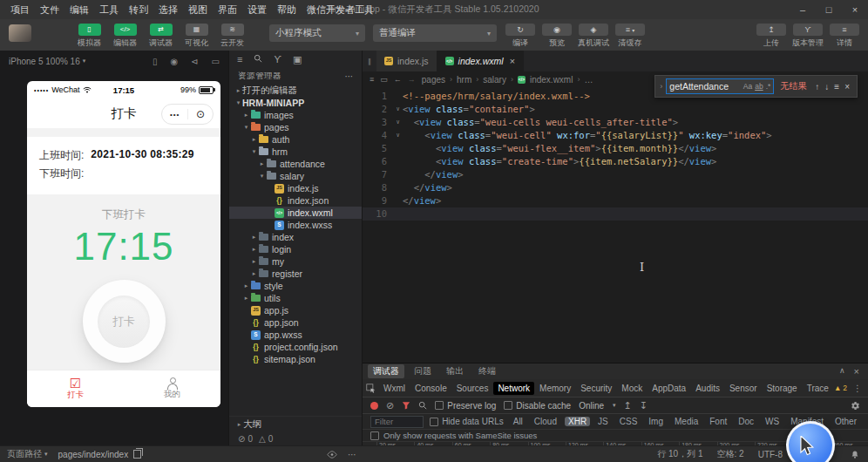  What do you see at coordinates (434, 80) in the screenshot?
I see `breadcrumb-item: pages` at bounding box center [434, 80].